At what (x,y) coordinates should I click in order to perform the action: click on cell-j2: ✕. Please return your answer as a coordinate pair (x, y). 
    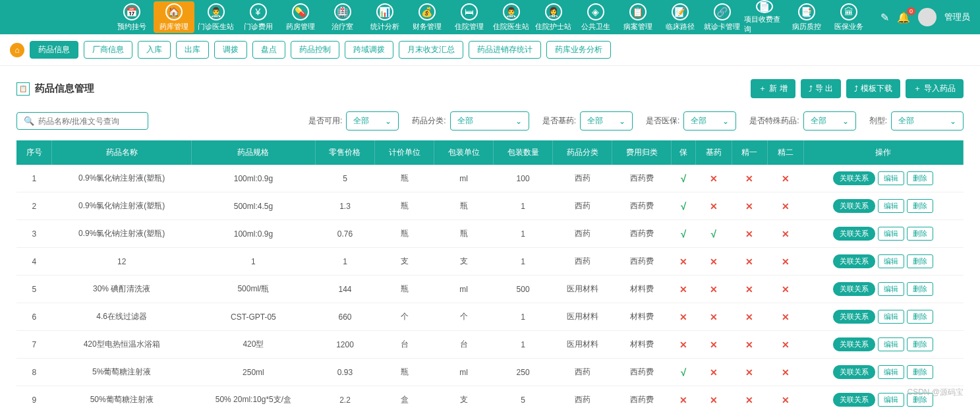
    Looking at the image, I should click on (786, 206).